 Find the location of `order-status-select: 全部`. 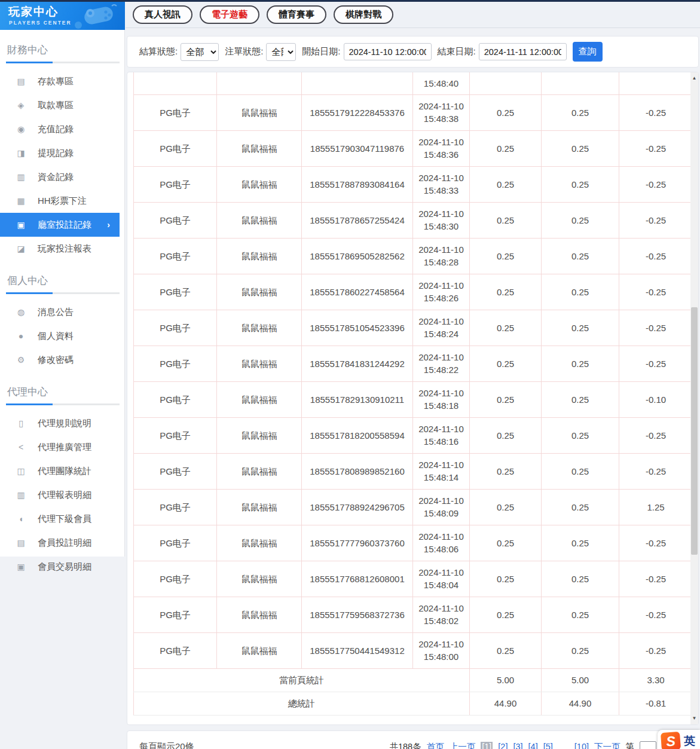

order-status-select: 全部 is located at coordinates (281, 52).